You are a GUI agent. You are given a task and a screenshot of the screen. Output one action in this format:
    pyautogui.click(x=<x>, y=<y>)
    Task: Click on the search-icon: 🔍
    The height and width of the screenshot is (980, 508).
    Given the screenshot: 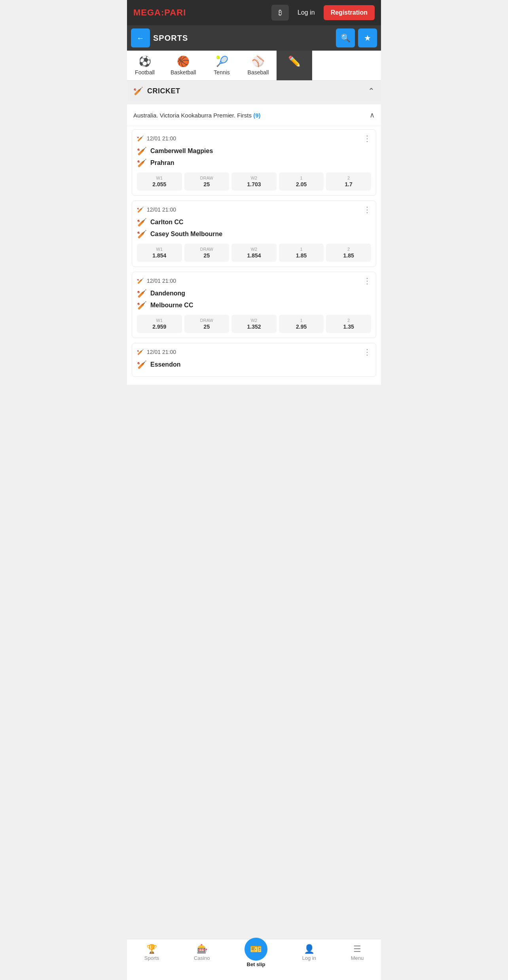 What is the action you would take?
    pyautogui.click(x=346, y=38)
    